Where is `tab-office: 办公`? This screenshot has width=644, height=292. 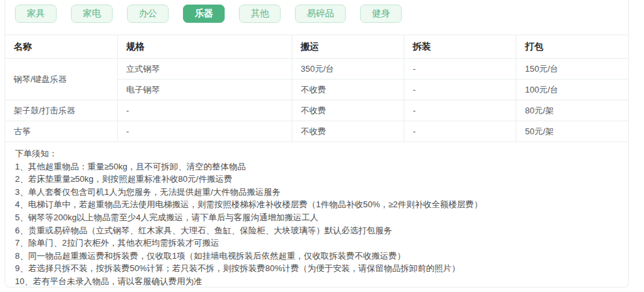 tab-office: 办公 is located at coordinates (148, 14).